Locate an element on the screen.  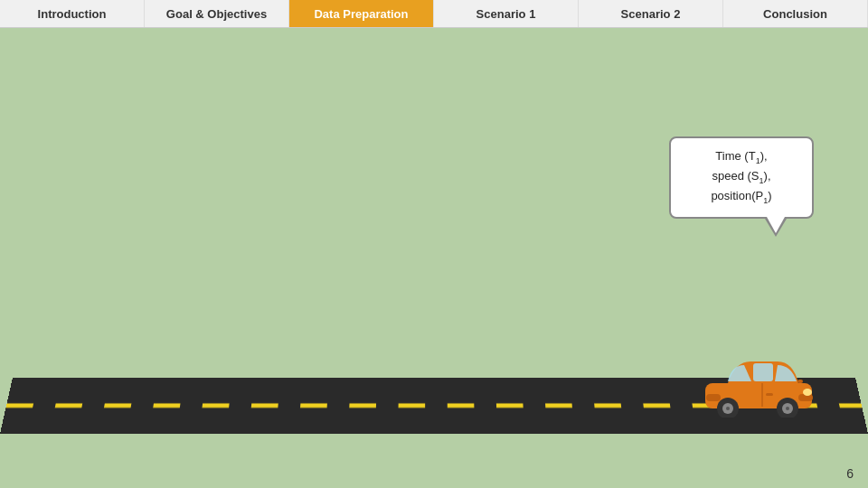
page-number: 6 is located at coordinates (850, 474).